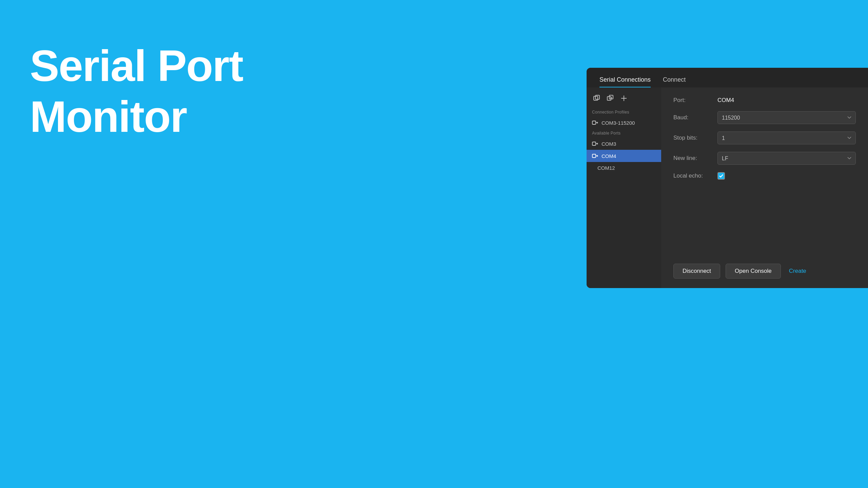 The height and width of the screenshot is (488, 868). I want to click on baud-label: Baud:, so click(695, 118).